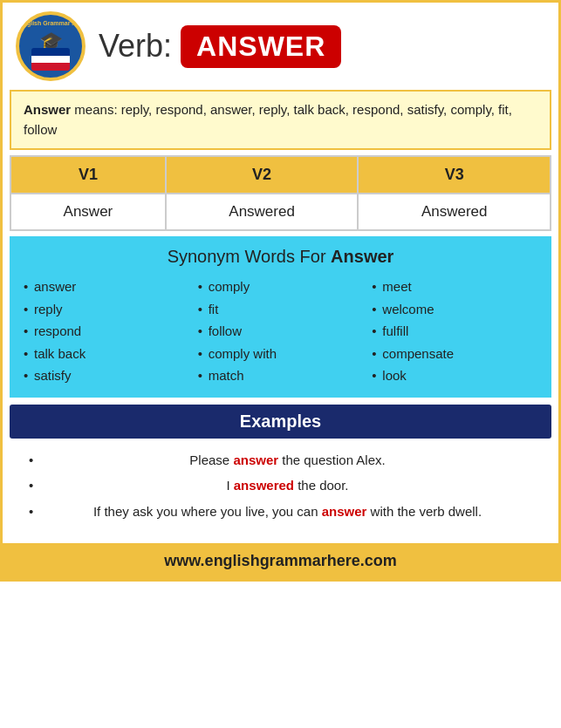  I want to click on verb-label: Verb:, so click(135, 46).